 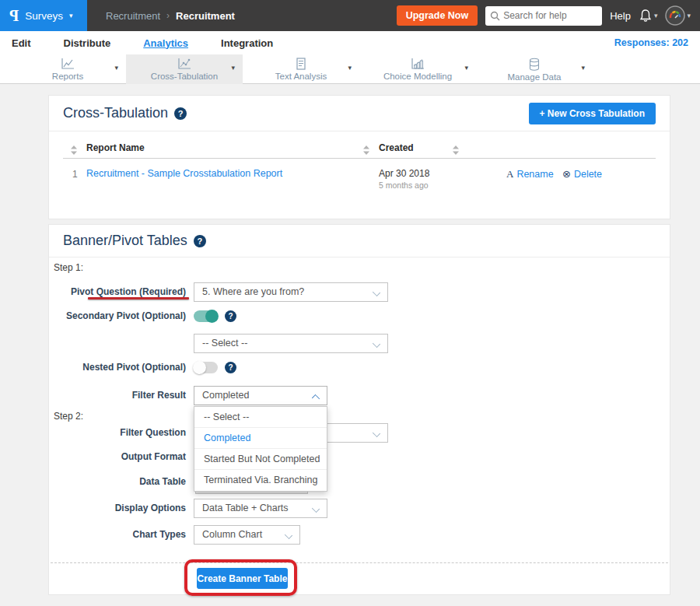 I want to click on option-terminated-branching: Terminated Via. Branching, so click(x=261, y=481).